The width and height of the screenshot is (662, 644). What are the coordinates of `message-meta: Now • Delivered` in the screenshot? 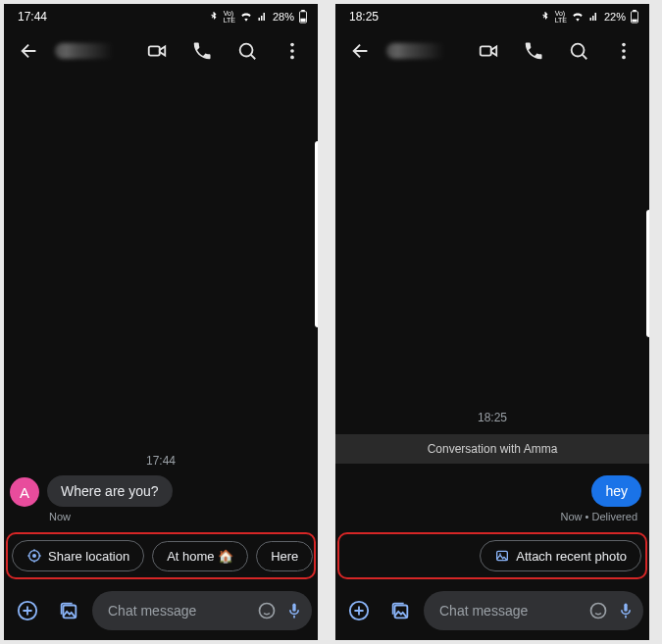 It's located at (492, 519).